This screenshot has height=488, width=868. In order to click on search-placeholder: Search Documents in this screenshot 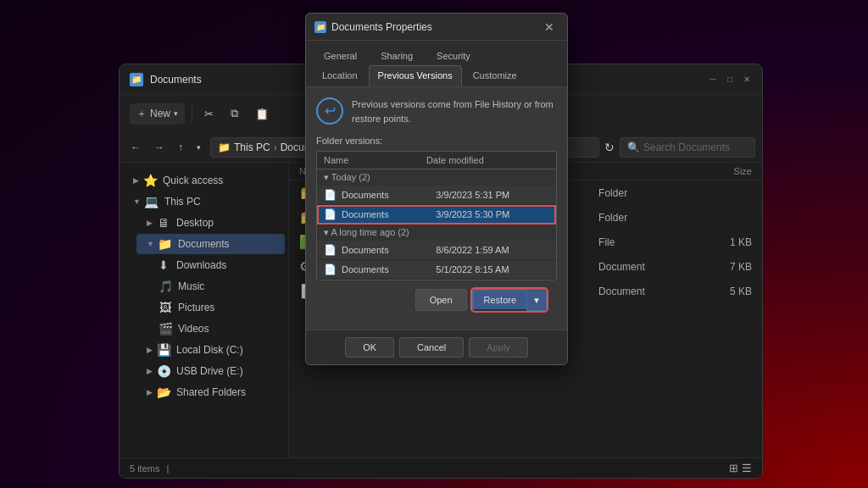, I will do `click(687, 147)`.